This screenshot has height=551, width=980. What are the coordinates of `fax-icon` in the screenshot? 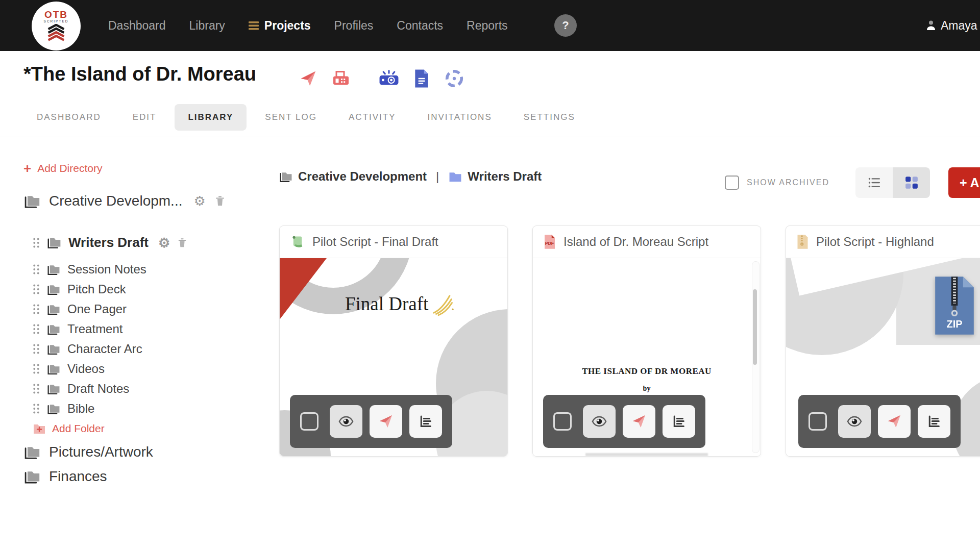 It's located at (341, 79).